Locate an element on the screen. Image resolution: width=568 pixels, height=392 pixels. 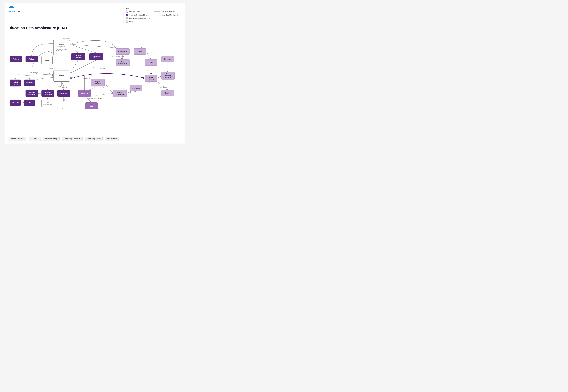
node-lead-label: Lead is located at coordinates (47, 60).